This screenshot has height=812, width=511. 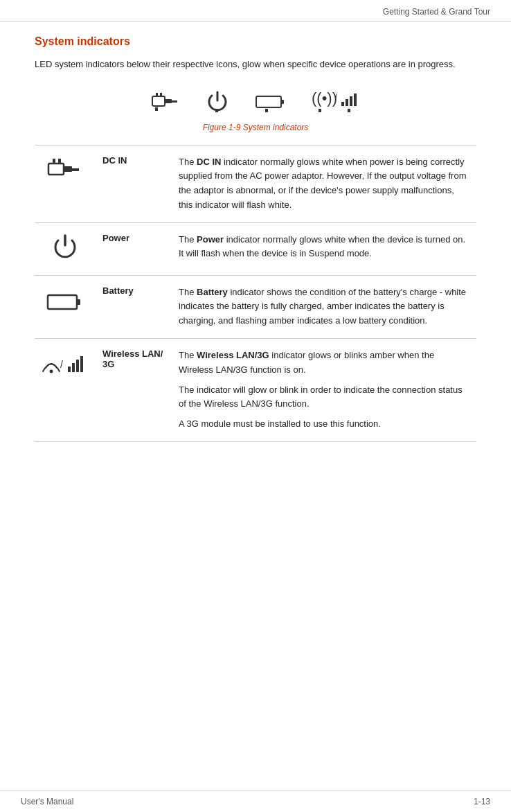 I want to click on dc-in-figure-icon, so click(x=165, y=103).